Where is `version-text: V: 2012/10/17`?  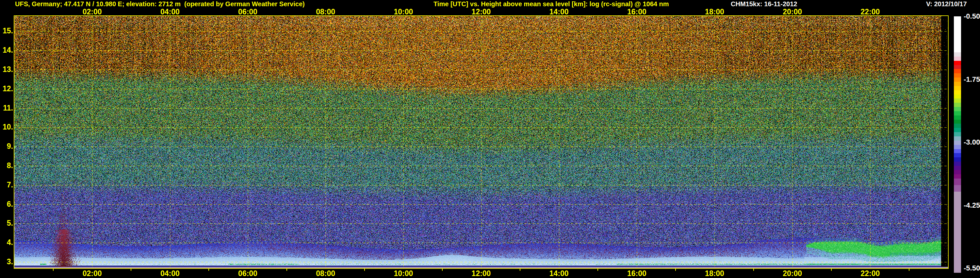 version-text: V: 2012/10/17 is located at coordinates (947, 4).